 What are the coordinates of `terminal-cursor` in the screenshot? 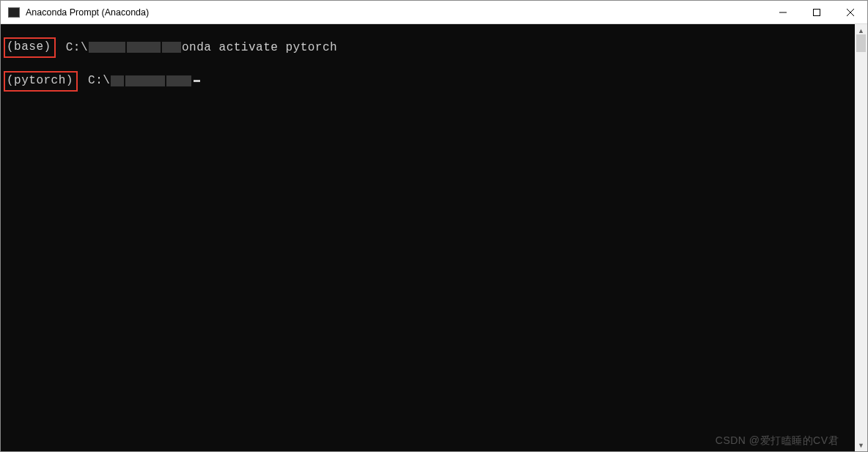 It's located at (196, 81).